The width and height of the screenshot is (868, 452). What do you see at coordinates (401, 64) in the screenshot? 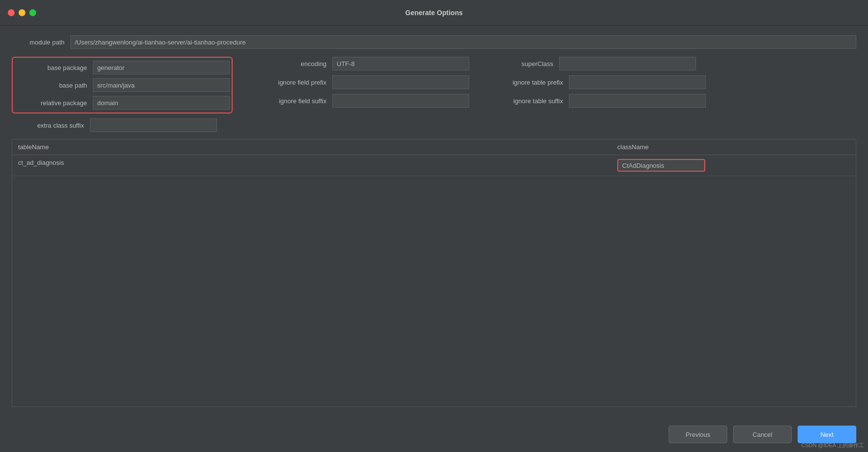
I see `encoding-input` at bounding box center [401, 64].